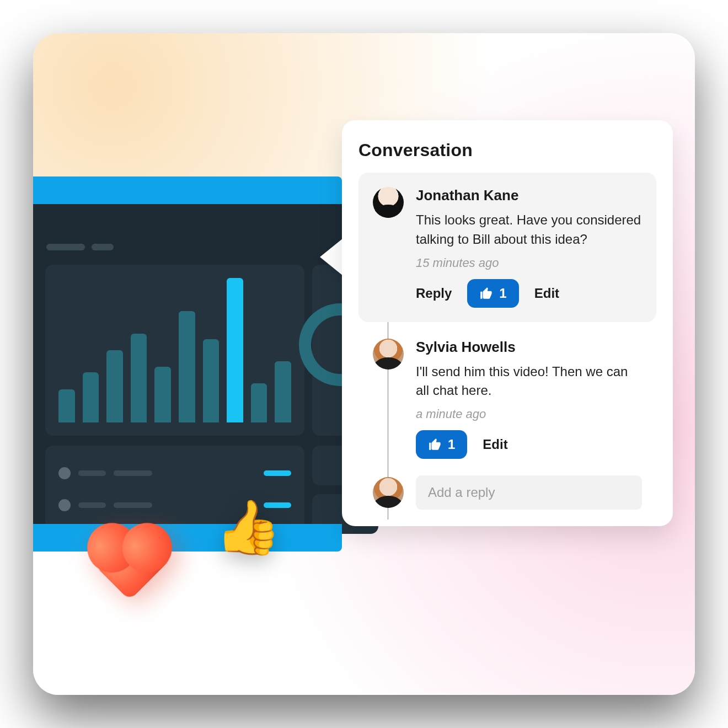 The image size is (728, 728). What do you see at coordinates (507, 399) in the screenshot?
I see `comment-item: Sylvia Howells I'll send him this video!…` at bounding box center [507, 399].